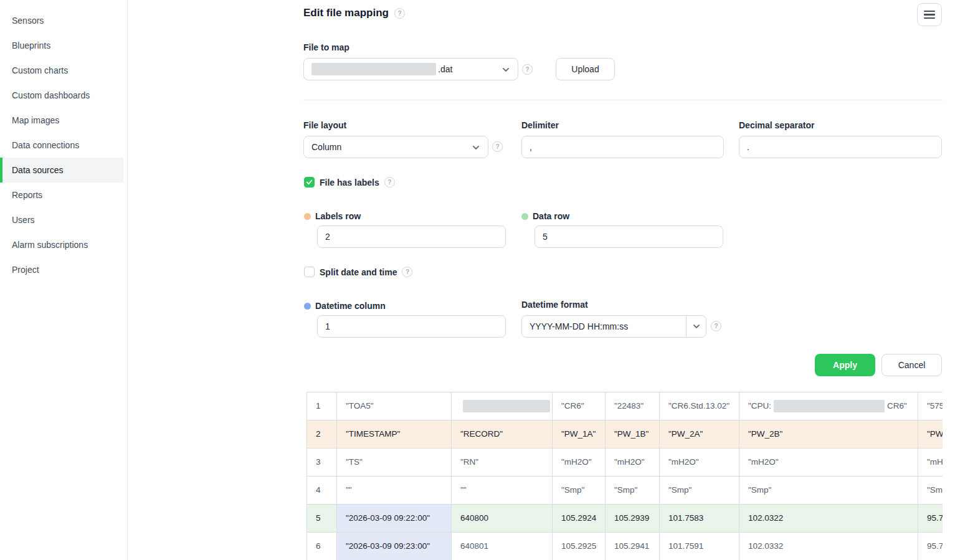 This screenshot has width=955, height=560. Describe the element at coordinates (328, 237) in the screenshot. I see `labels-row-value: 2` at that location.